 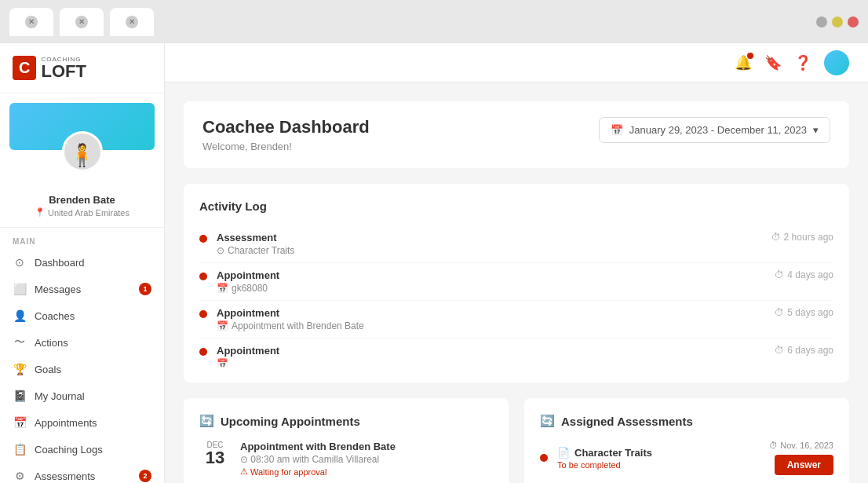 I want to click on notification-dot, so click(x=750, y=56).